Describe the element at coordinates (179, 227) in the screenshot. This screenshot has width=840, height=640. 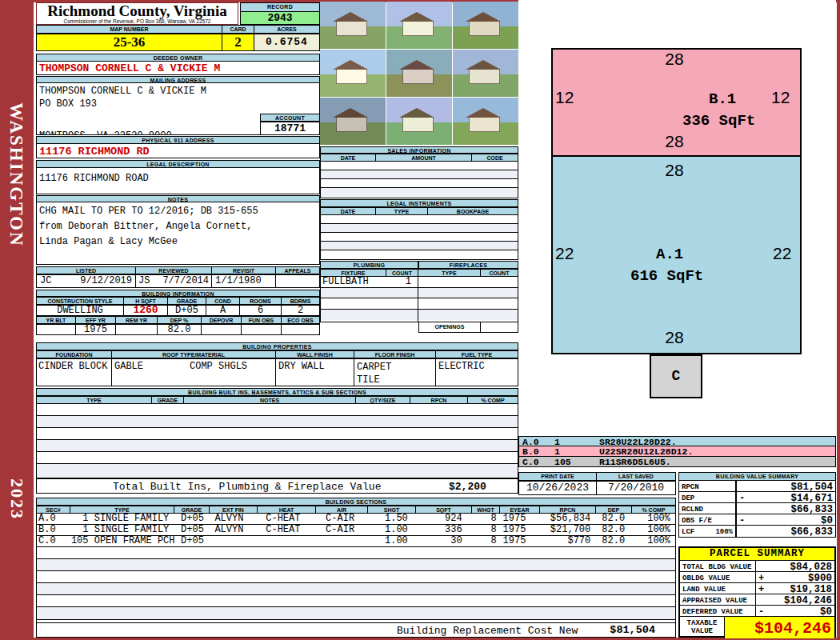
I see `notes-line2: from Deborah Bittner, Angela Cornett,` at that location.